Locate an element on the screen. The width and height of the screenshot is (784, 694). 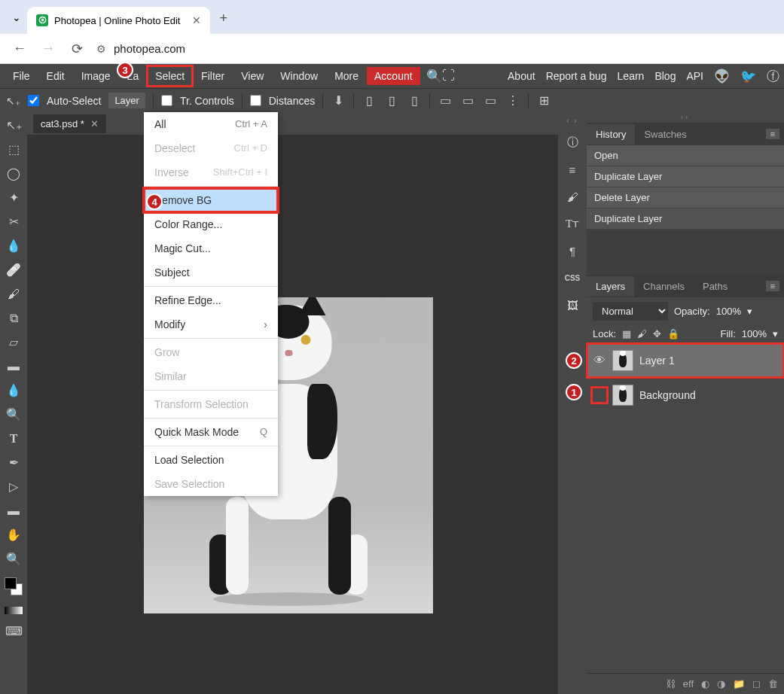
zoom-tool-icon: 🔍 is located at coordinates (14, 559).